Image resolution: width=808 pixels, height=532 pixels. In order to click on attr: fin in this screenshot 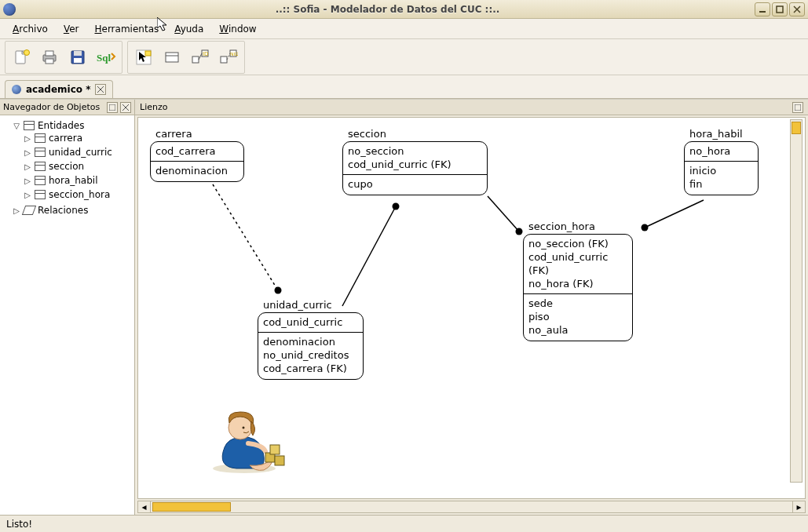, I will do `click(721, 184)`.